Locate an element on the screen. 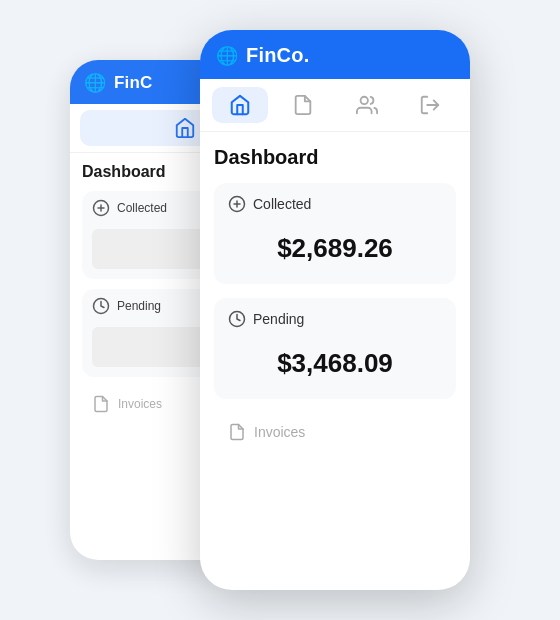 This screenshot has height=620, width=560. invoices-section: Invoices is located at coordinates (335, 432).